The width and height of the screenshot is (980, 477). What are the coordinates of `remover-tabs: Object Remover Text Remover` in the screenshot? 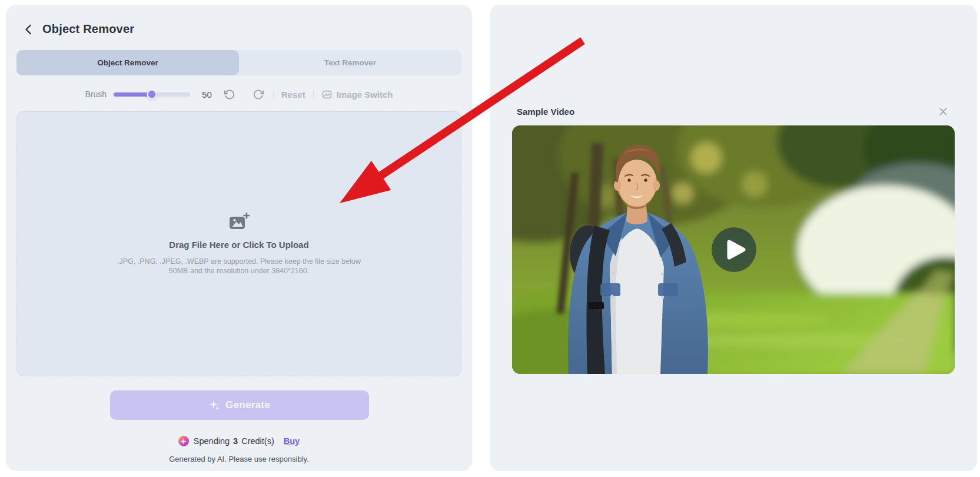 It's located at (239, 62).